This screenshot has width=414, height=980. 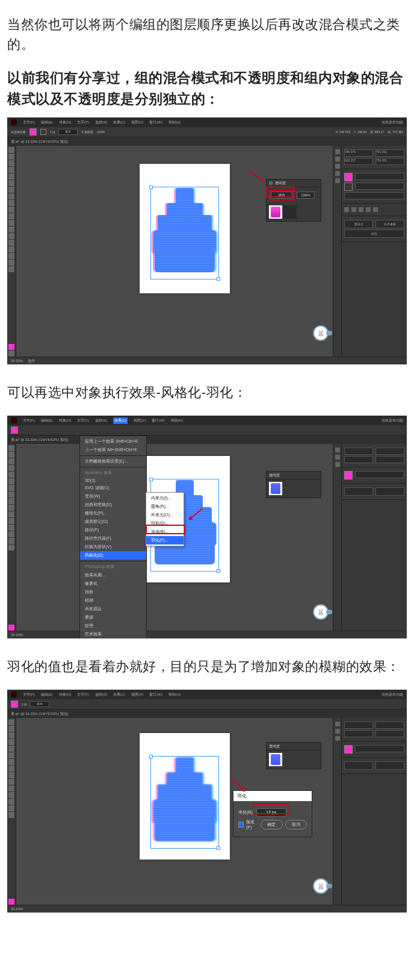 I want to click on transform-y: 701.001, so click(x=390, y=153).